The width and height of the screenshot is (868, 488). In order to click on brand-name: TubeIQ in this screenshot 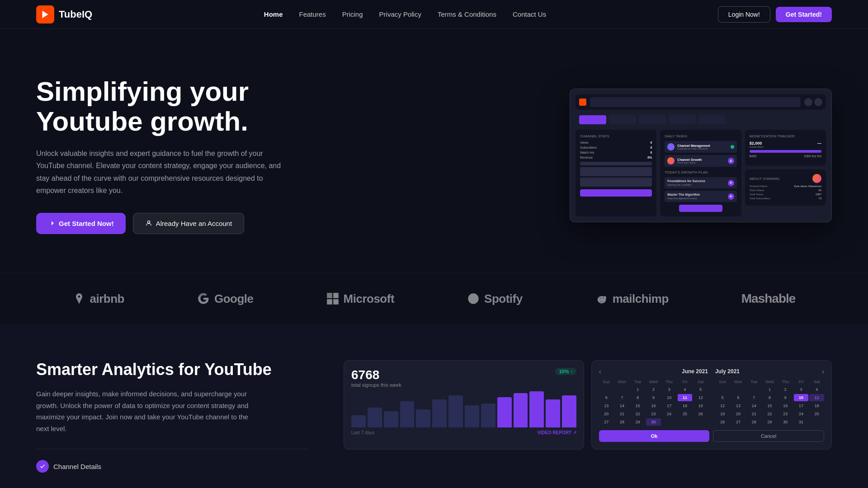, I will do `click(75, 14)`.